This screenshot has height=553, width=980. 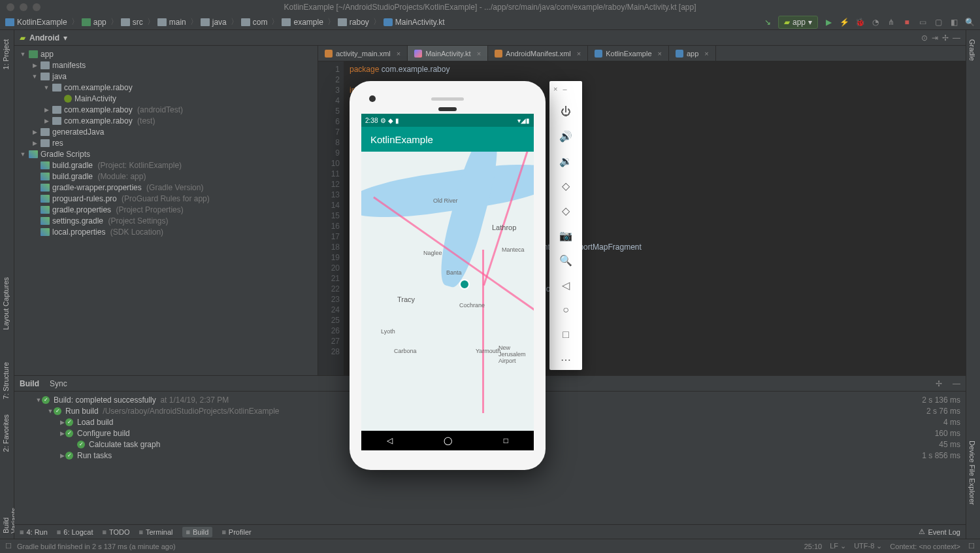 I want to click on editor-tab: MainActivity.kt×, so click(x=448, y=54).